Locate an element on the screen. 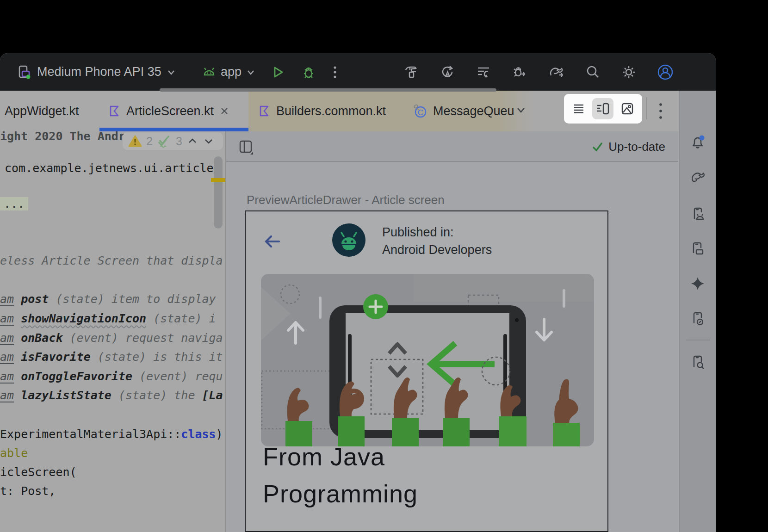 Image resolution: width=768 pixels, height=532 pixels. code-segment: onBack is located at coordinates (42, 338).